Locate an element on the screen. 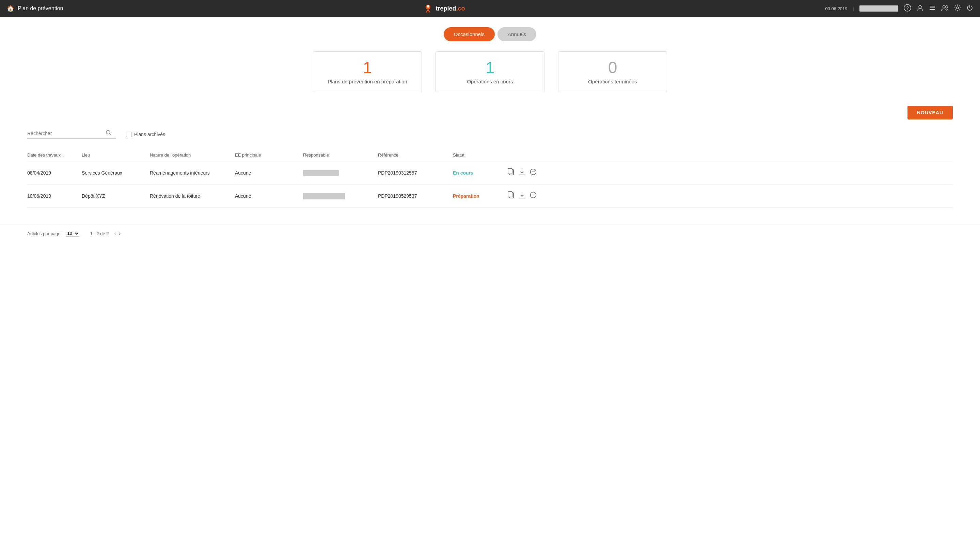  search-icon is located at coordinates (109, 133).